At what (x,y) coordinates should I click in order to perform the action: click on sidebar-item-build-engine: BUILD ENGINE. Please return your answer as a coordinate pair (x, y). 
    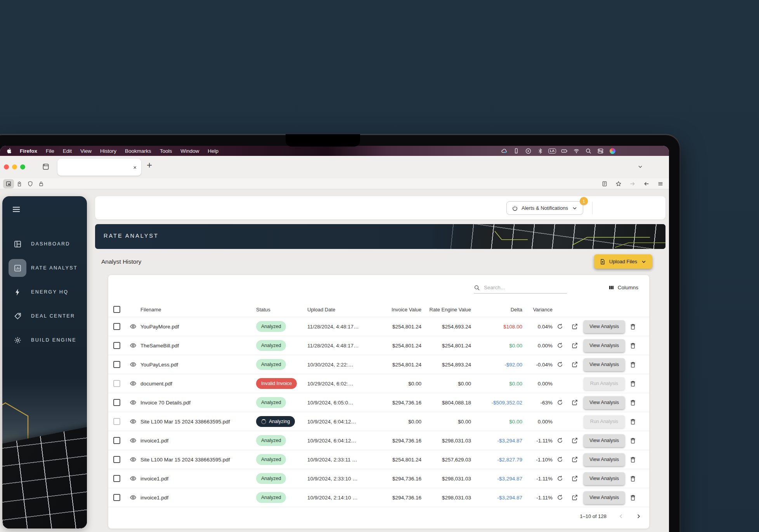
    Looking at the image, I should click on (45, 340).